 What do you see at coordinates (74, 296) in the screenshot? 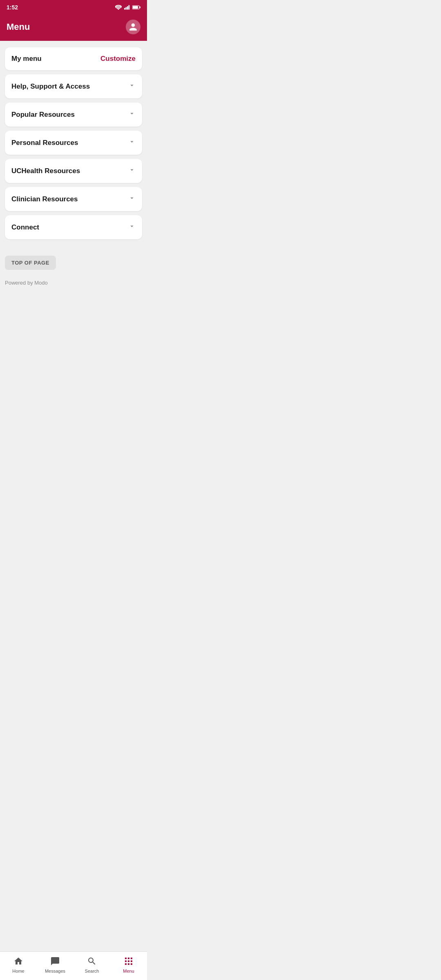
I see `powered-by: Powered by Modo` at bounding box center [74, 296].